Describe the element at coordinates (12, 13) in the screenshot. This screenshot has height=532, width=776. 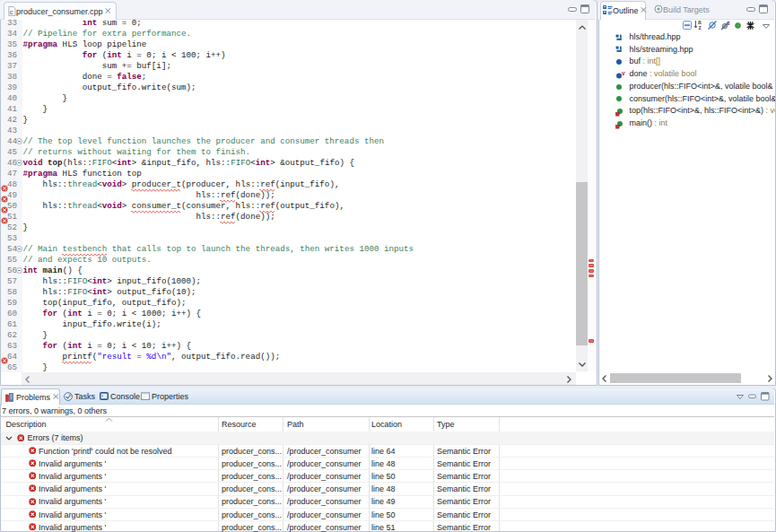
I see `svg-text: c` at that location.